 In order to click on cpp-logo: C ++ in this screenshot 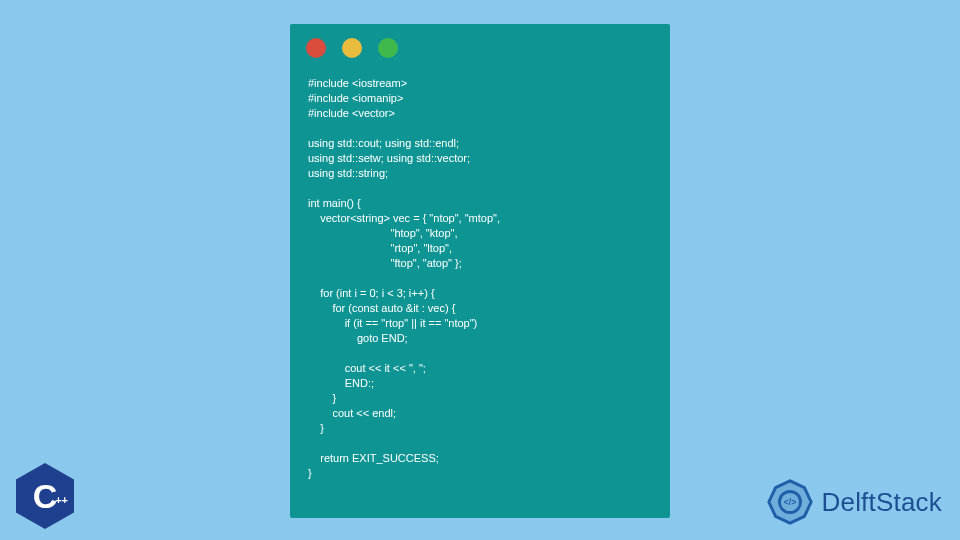, I will do `click(45, 496)`.